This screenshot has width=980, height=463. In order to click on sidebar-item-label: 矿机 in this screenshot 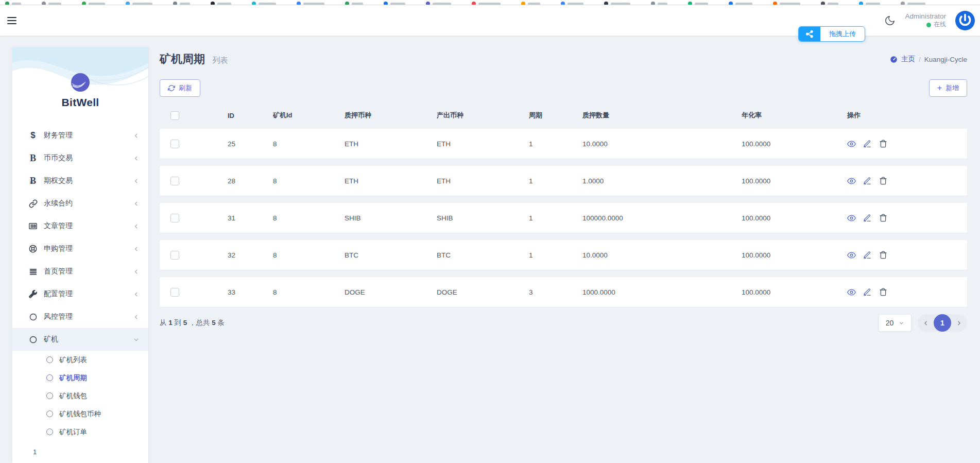, I will do `click(51, 339)`.